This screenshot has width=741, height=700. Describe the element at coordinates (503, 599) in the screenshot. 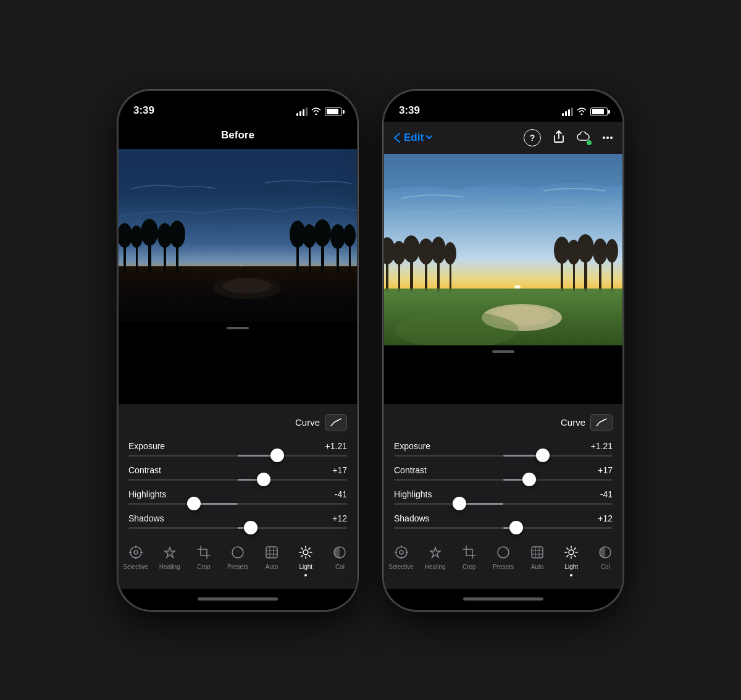

I see `home-indicator-right` at that location.